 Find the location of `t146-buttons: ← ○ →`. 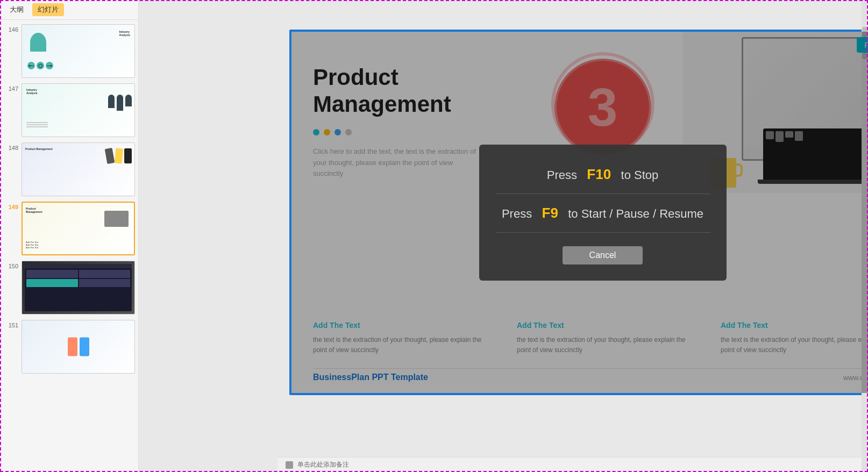

t146-buttons: ← ○ → is located at coordinates (40, 66).